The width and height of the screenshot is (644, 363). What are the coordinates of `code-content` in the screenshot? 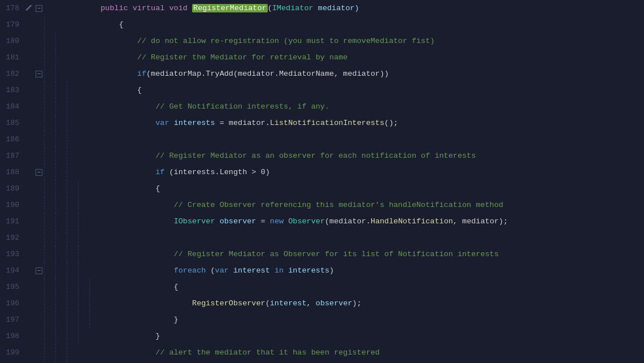 It's located at (344, 237).